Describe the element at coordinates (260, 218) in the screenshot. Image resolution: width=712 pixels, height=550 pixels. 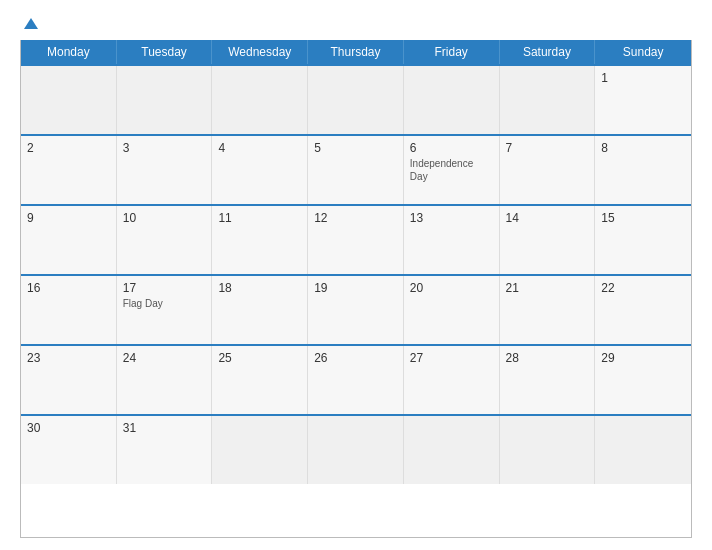
I see `day-number: 11` at that location.